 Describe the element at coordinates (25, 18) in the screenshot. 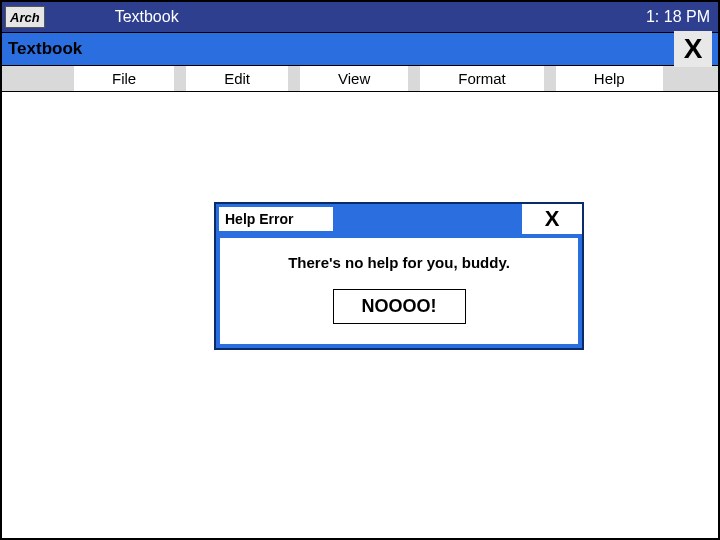

I see `logo-text: Arch` at that location.